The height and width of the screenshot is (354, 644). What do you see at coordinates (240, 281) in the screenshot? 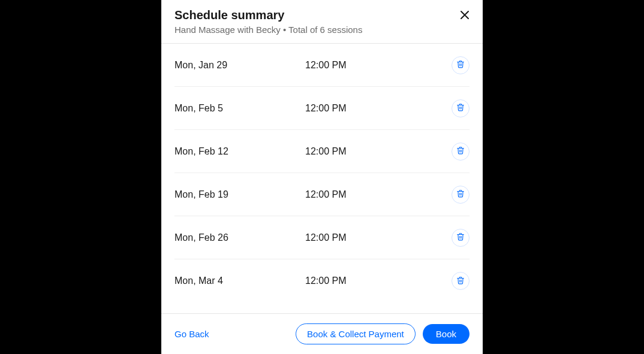
I see `session-date: Mon, Mar 4` at bounding box center [240, 281].